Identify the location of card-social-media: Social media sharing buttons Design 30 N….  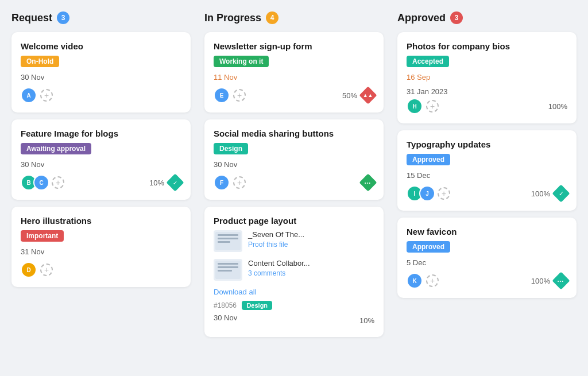
(294, 160).